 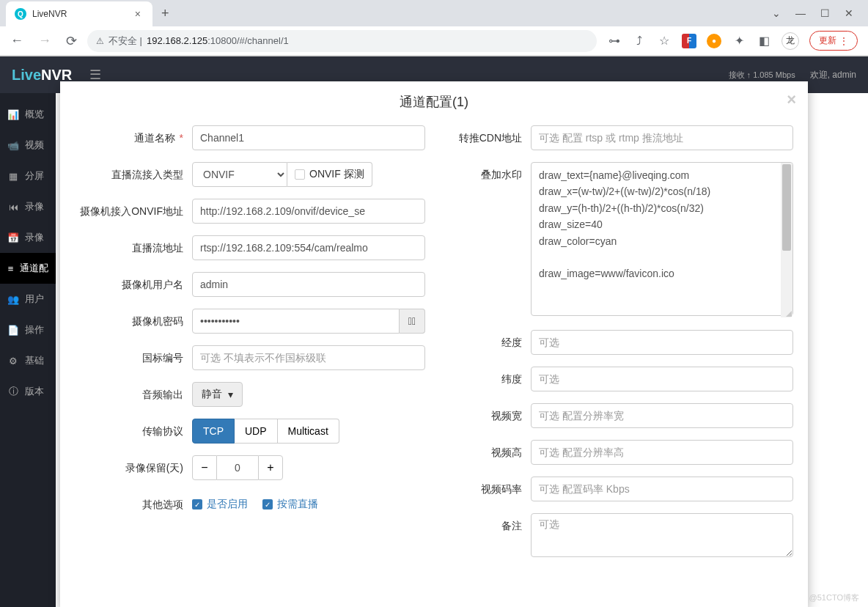 I want to click on gb-id-label: 国标编号, so click(x=133, y=358).